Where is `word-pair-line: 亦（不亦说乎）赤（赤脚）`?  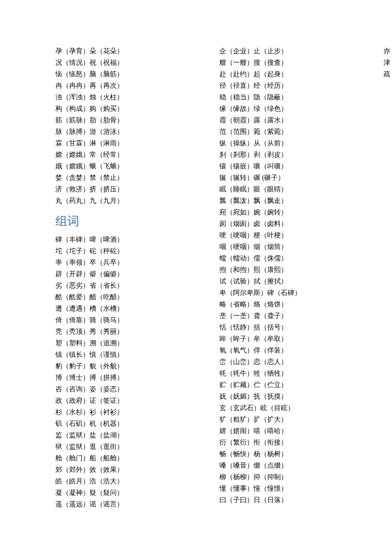 word-pair-line: 亦（不亦说乎）赤（赤脚） is located at coordinates (388, 51).